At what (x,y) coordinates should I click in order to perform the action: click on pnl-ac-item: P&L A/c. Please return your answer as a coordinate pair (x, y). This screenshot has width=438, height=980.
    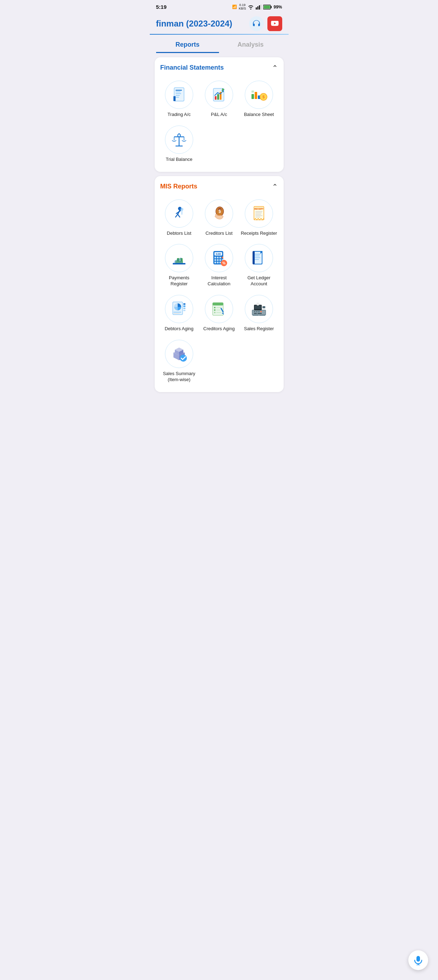
    Looking at the image, I should click on (219, 99).